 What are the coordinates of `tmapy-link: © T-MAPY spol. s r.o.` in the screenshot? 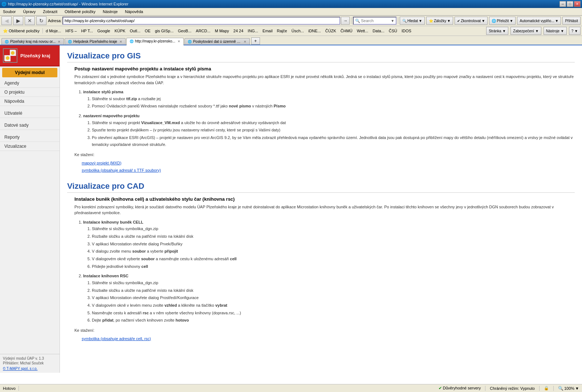 It's located at (20, 369).